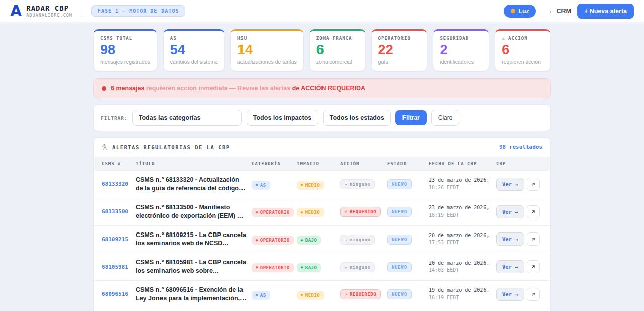 Image resolution: width=644 pixels, height=311 pixels. Describe the element at coordinates (606, 11) in the screenshot. I see `new-alert-button: + Nueva alerta` at that location.